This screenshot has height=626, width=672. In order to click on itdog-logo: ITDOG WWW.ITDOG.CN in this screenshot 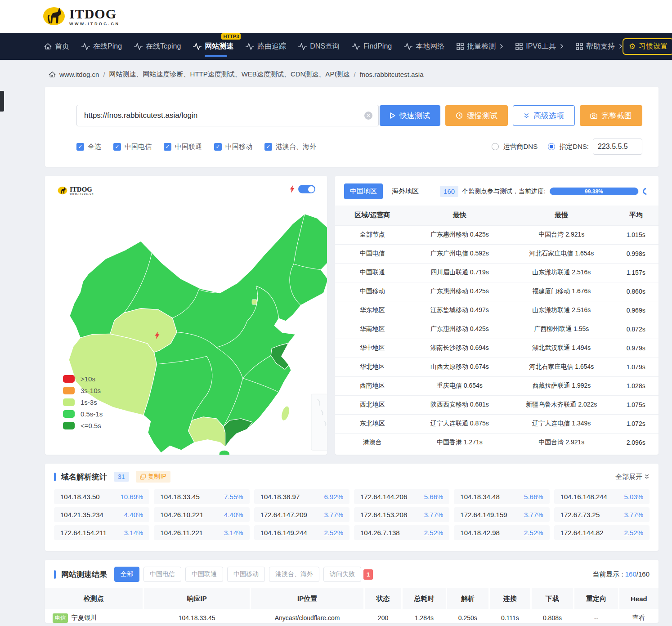, I will do `click(80, 17)`.